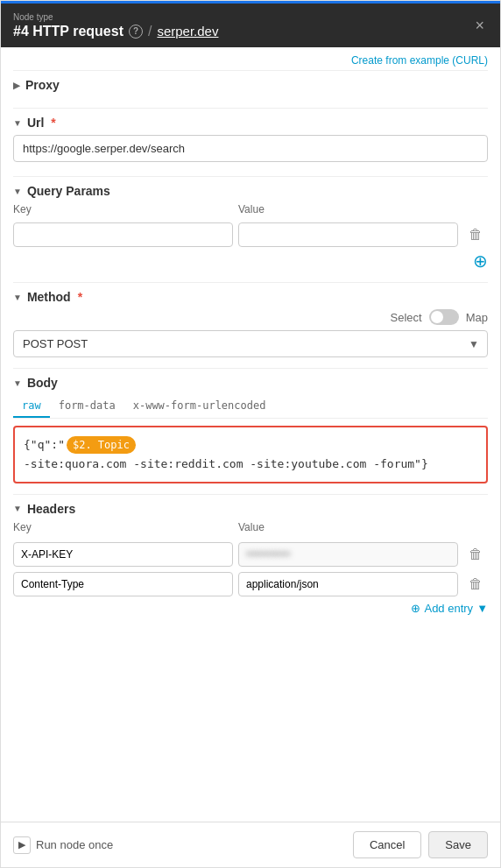 The image size is (501, 868). I want to click on tab-urlencoded: x-www-form-urlencoded, so click(200, 406).